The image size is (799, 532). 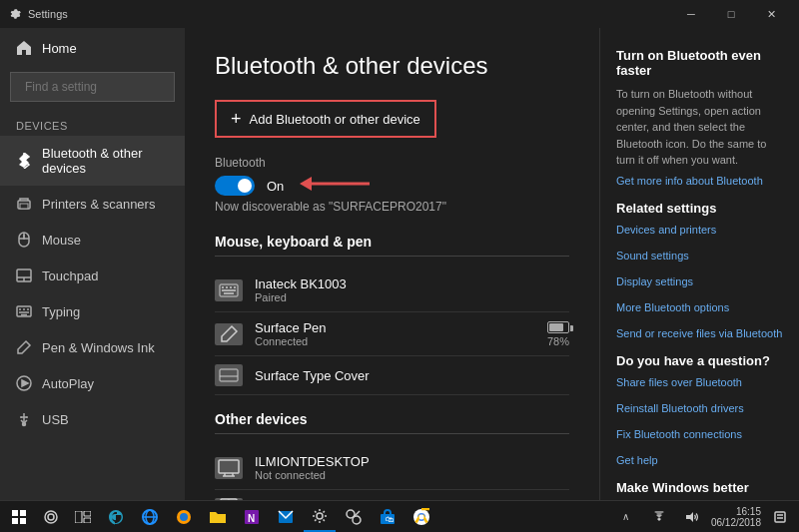 What do you see at coordinates (396, 327) in the screenshot?
I see `device-name-surface-pen: Surface Pen` at bounding box center [396, 327].